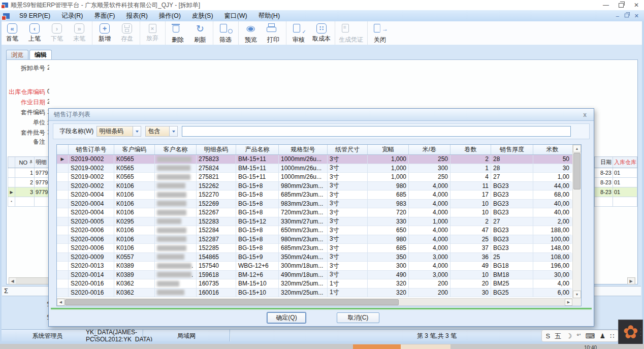 This screenshot has height=349, width=644. I want to click on menu-interface: 界面(F), so click(105, 16).